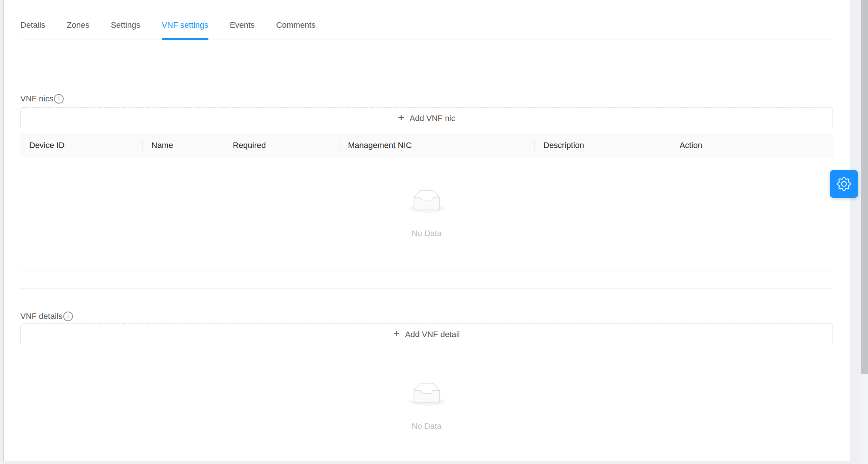 Image resolution: width=868 pixels, height=464 pixels. What do you see at coordinates (41, 316) in the screenshot?
I see `vnf-details-title-label: VNF details` at bounding box center [41, 316].